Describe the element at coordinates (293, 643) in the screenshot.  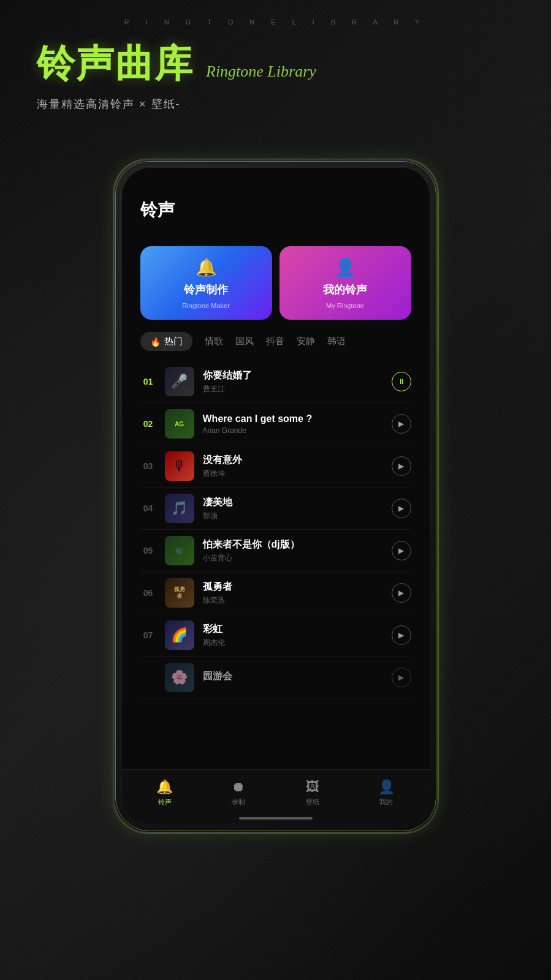
I see `song-artist: 周杰伦` at that location.